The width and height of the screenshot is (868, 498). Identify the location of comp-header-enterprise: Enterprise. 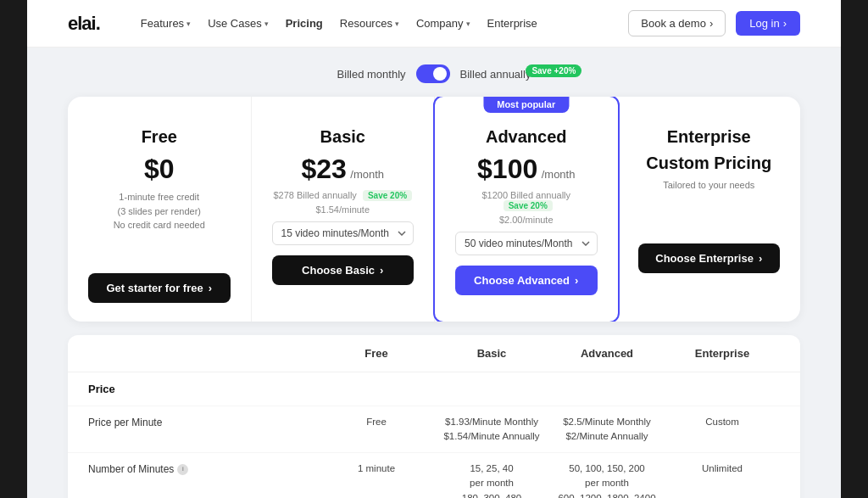
(722, 353).